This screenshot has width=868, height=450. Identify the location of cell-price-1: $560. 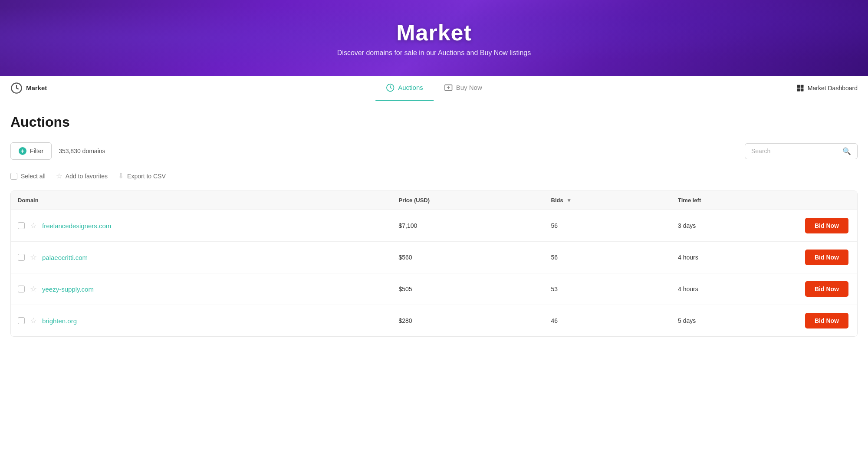
(468, 258).